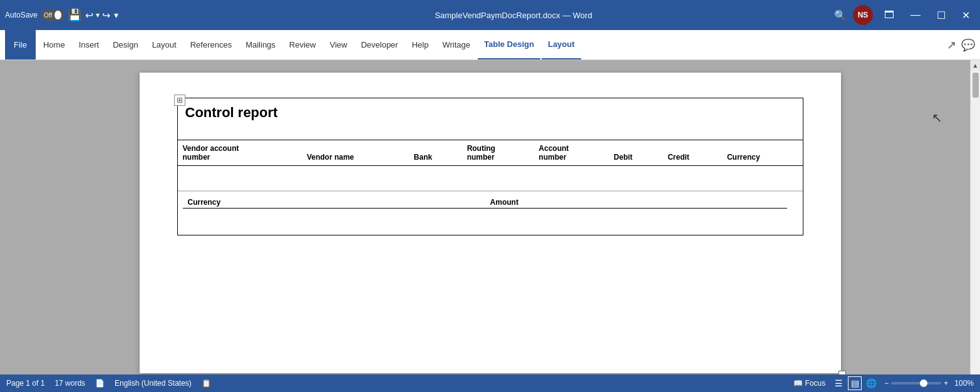 This screenshot has height=392, width=980. I want to click on report-title: Control report, so click(490, 119).